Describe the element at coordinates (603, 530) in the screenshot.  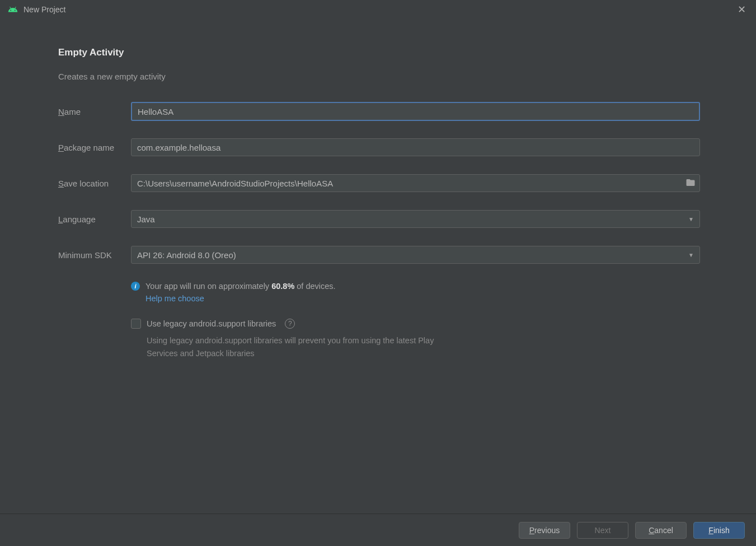
I see `next-button: Next` at that location.